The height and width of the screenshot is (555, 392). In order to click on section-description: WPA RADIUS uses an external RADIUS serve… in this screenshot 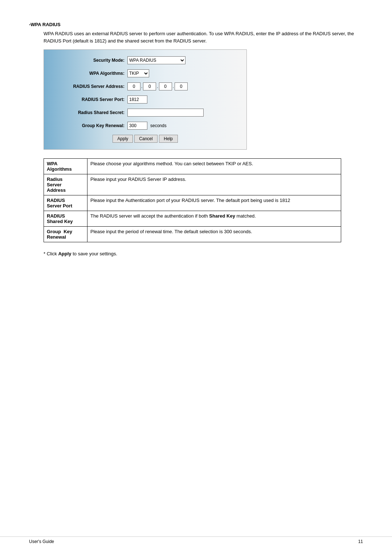, I will do `click(203, 37)`.